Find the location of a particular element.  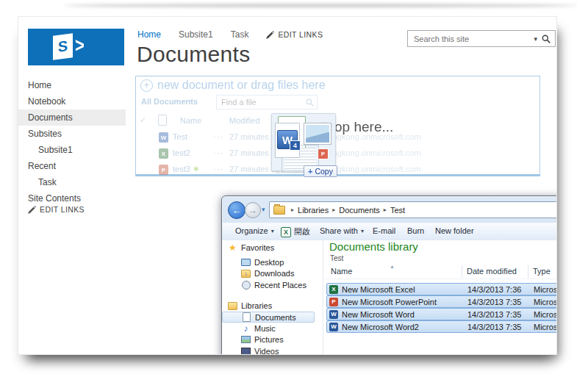

sort-ascending-icon: ▲ is located at coordinates (392, 266).